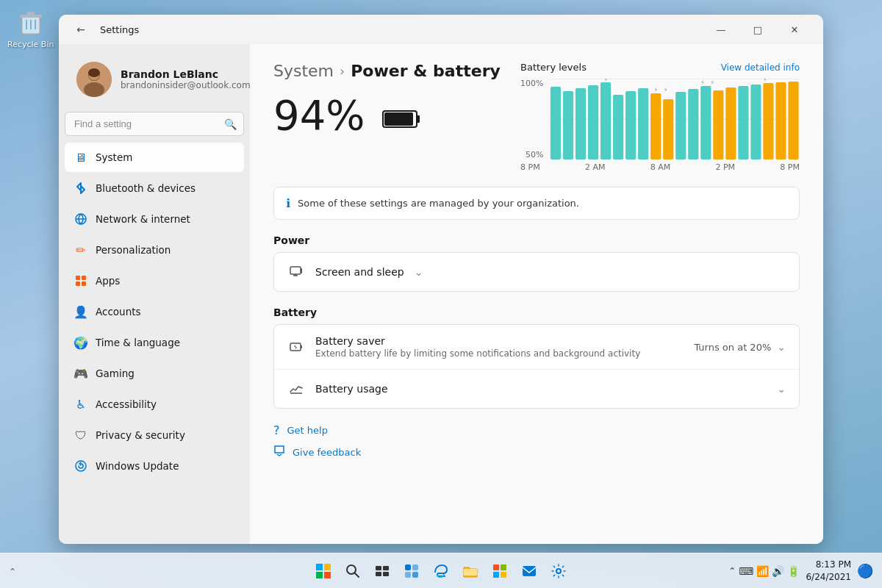  Describe the element at coordinates (537, 431) in the screenshot. I see `get-help-link: ? Get help` at that location.